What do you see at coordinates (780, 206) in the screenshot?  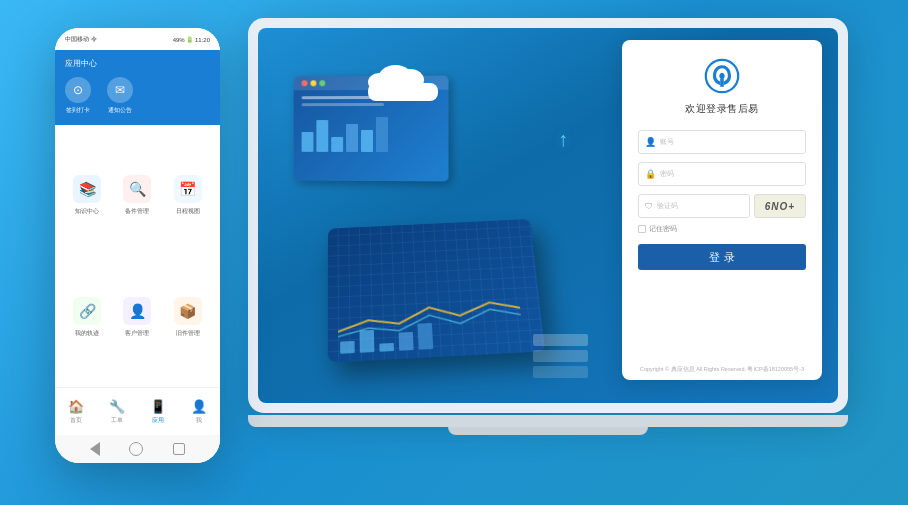 I see `captcha-image: 6NO+` at bounding box center [780, 206].